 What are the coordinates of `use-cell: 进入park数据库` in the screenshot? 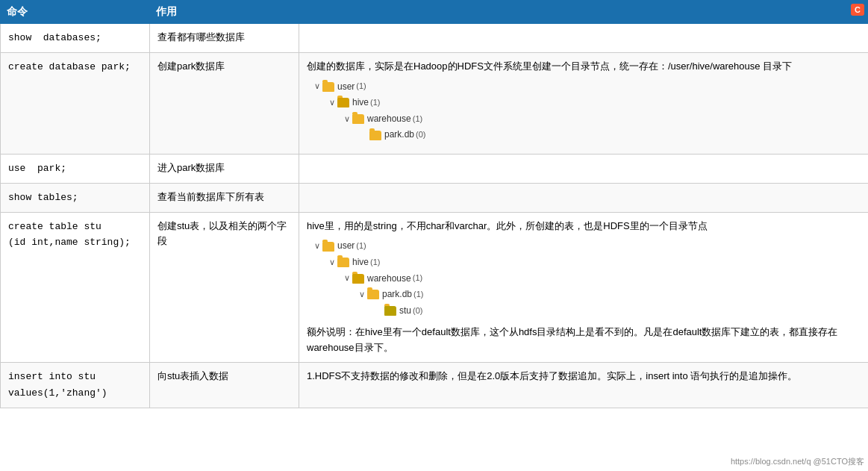 It's located at (225, 169).